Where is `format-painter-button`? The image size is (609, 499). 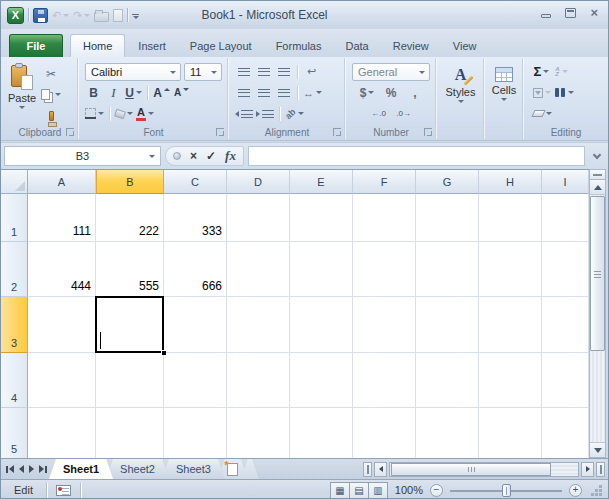 format-painter-button is located at coordinates (51, 116).